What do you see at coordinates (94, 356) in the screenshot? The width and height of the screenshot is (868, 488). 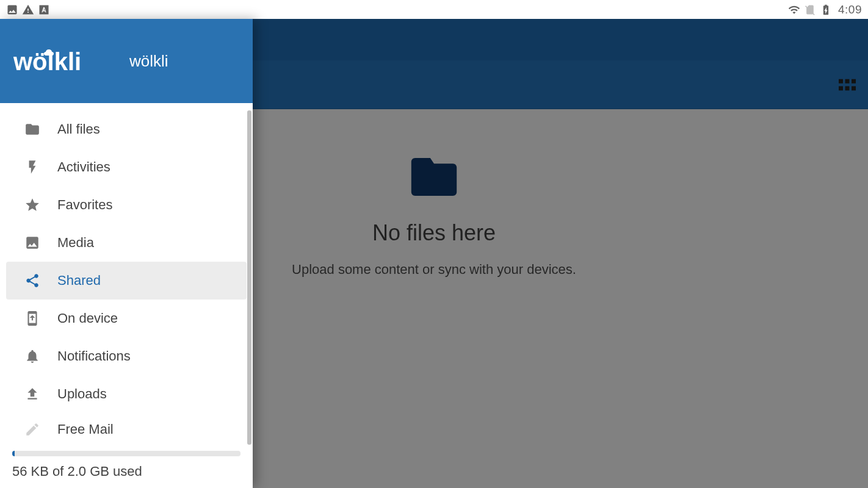 I see `sidebar-item-label: Notifications` at bounding box center [94, 356].